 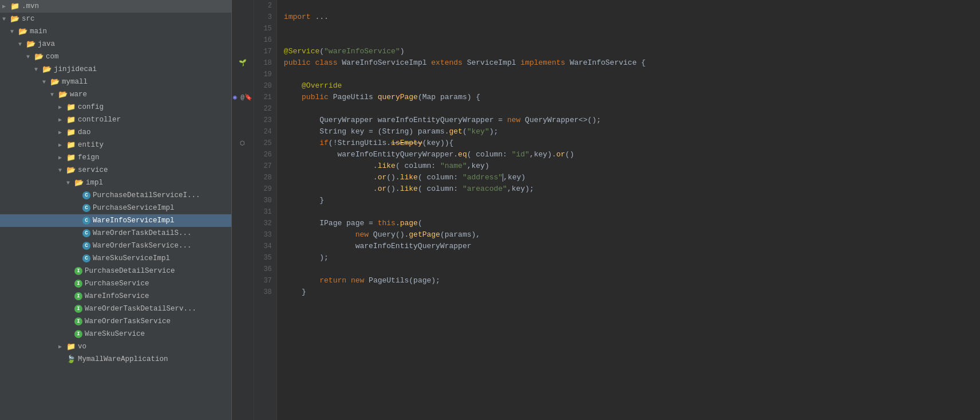 What do you see at coordinates (161, 195) in the screenshot?
I see `sidebar-item-label: PurchaseDetailServiceI...` at bounding box center [161, 195].